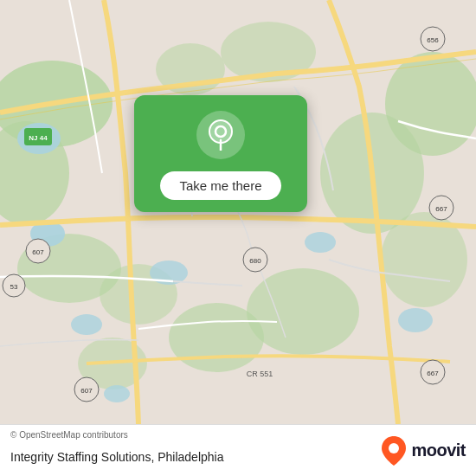 The image size is (476, 476). Describe the element at coordinates (38, 138) in the screenshot. I see `svg-text: NJ 44` at that location.